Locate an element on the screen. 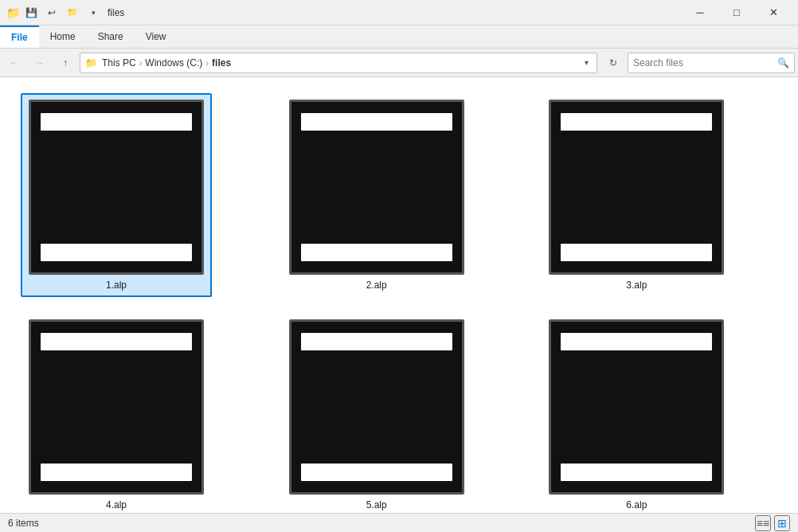 The width and height of the screenshot is (798, 532). new-folder-quick-button: 📁 is located at coordinates (72, 13).